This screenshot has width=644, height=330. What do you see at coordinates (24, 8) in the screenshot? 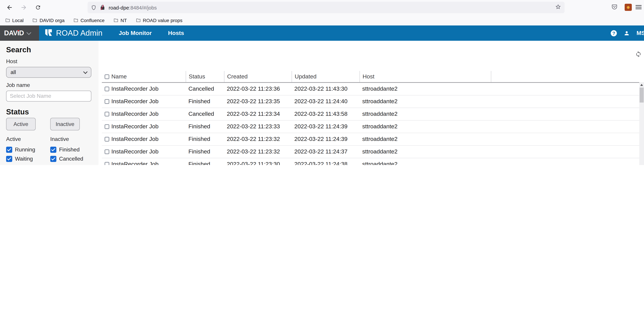
I see `forward-icon` at bounding box center [24, 8].